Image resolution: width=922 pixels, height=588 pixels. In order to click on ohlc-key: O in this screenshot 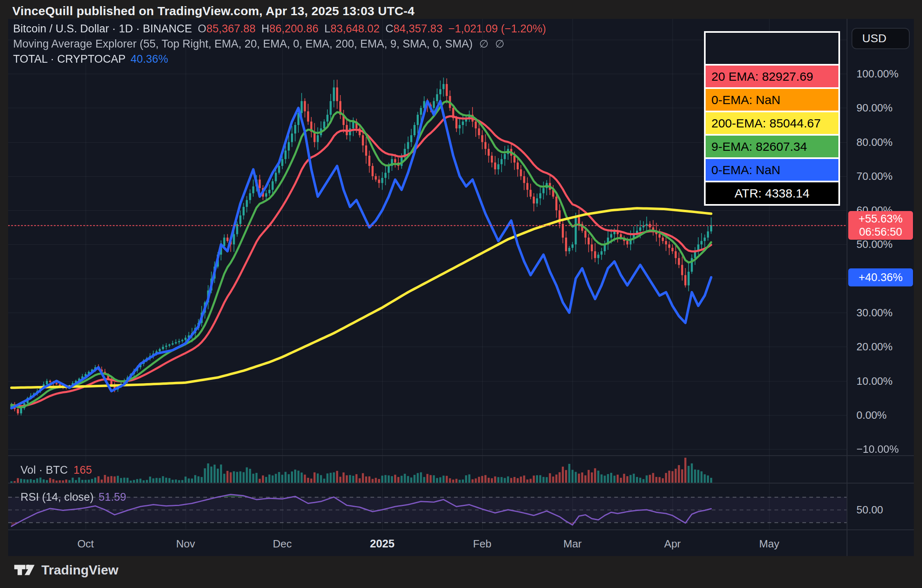, I will do `click(202, 29)`.